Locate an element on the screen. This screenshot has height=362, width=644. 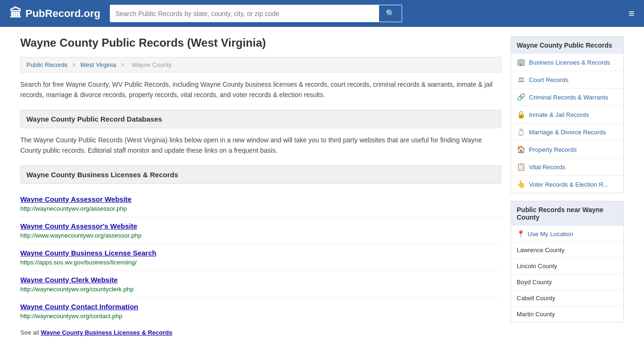
see-all-link: Wayne County Business Licenses & Records is located at coordinates (107, 333).